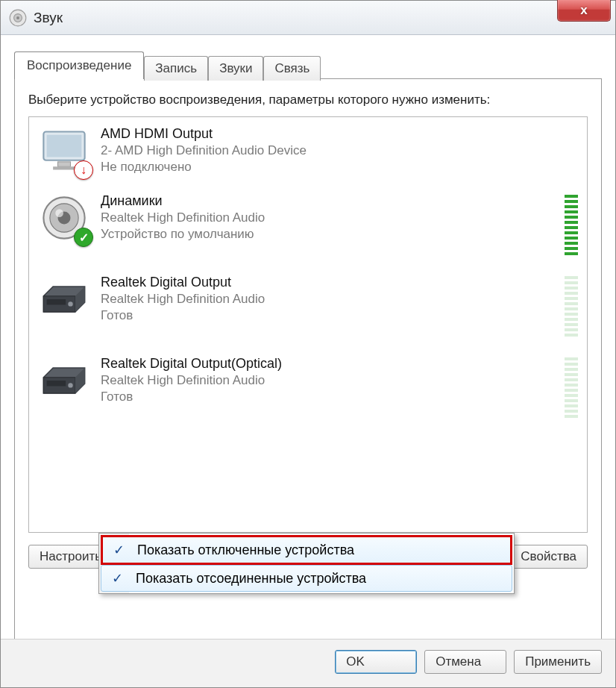 Image resolution: width=616 pixels, height=688 pixels. Describe the element at coordinates (308, 663) in the screenshot. I see `dialog-footer: OK Отмена Применить` at that location.